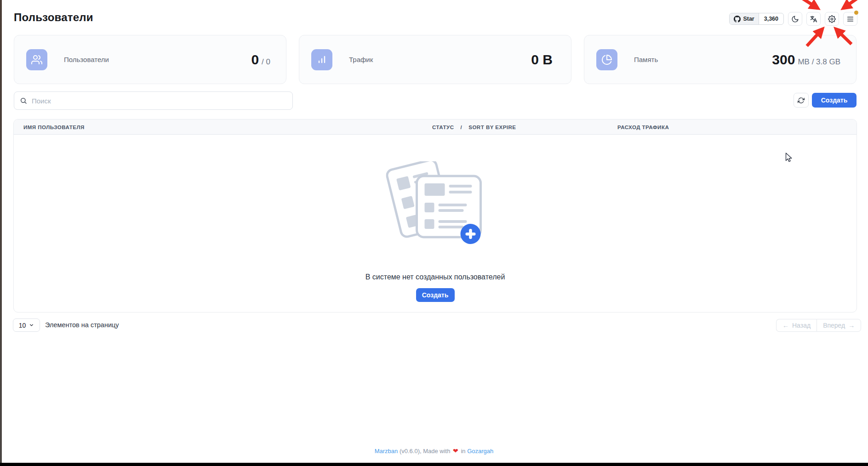 Image resolution: width=868 pixels, height=466 pixels. What do you see at coordinates (832, 19) in the screenshot?
I see `gear-icon` at bounding box center [832, 19].